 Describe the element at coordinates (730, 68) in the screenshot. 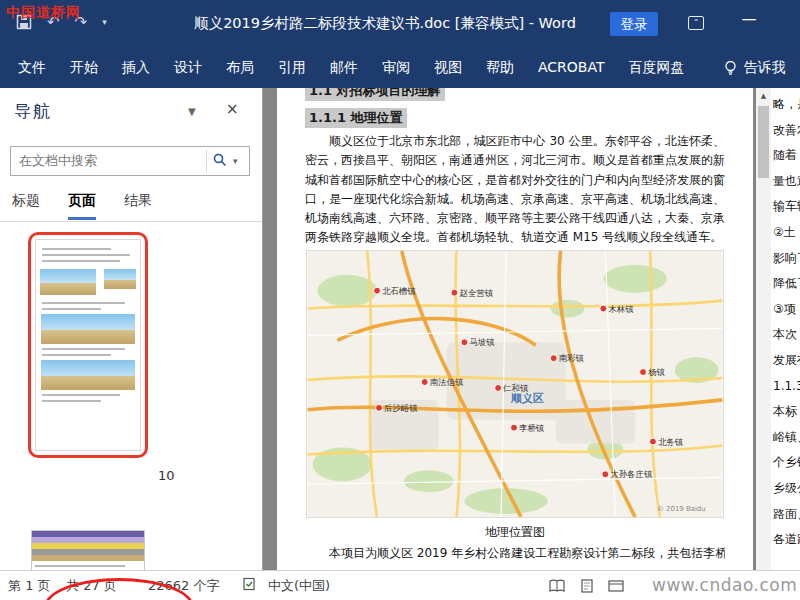

I see `lightbulb-icon` at that location.